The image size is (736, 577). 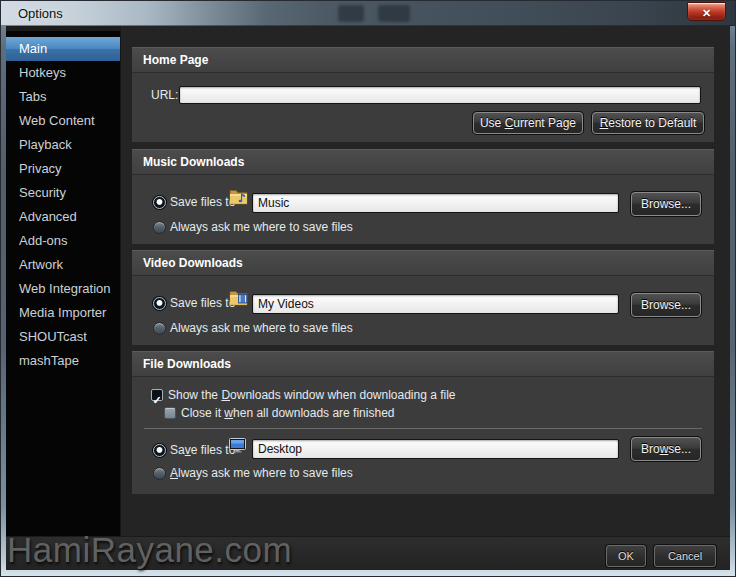 I want to click on url-label: URL:, so click(x=164, y=96).